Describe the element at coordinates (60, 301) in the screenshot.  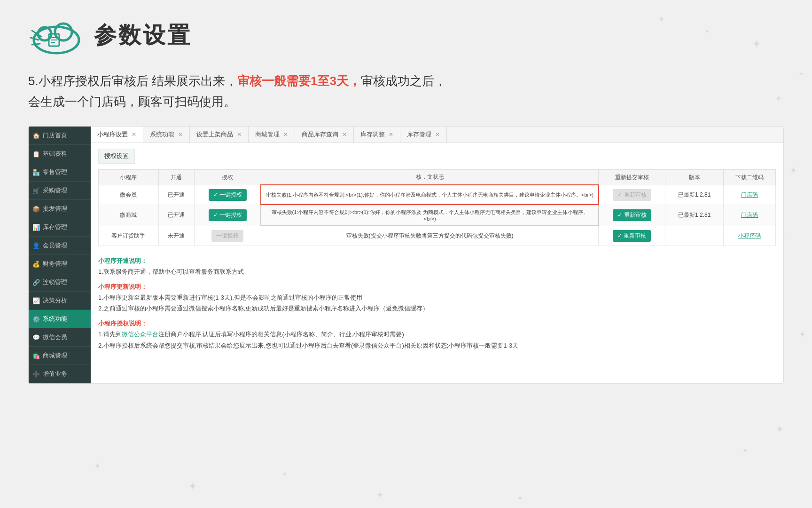
I see `sidebar-item-decision: 📈 决策分析` at that location.